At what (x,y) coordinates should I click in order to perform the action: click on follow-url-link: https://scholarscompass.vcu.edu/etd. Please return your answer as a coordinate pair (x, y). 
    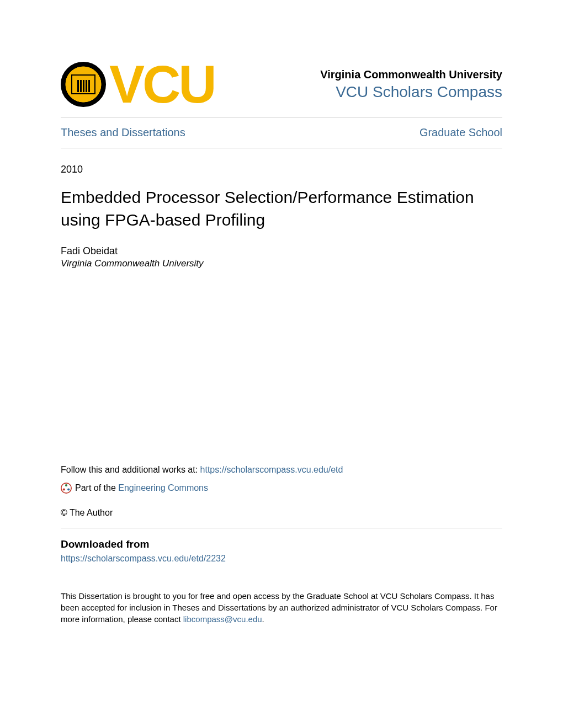
    Looking at the image, I should click on (272, 470).